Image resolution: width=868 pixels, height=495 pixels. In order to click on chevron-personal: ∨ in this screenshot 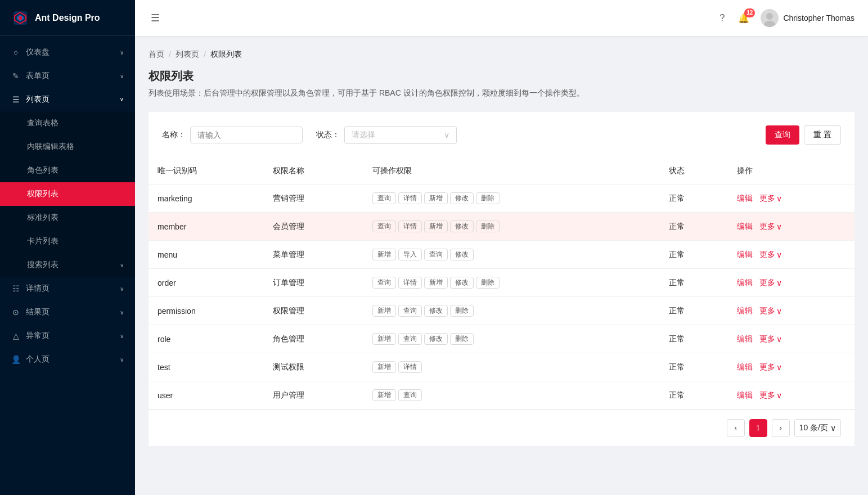, I will do `click(122, 360)`.